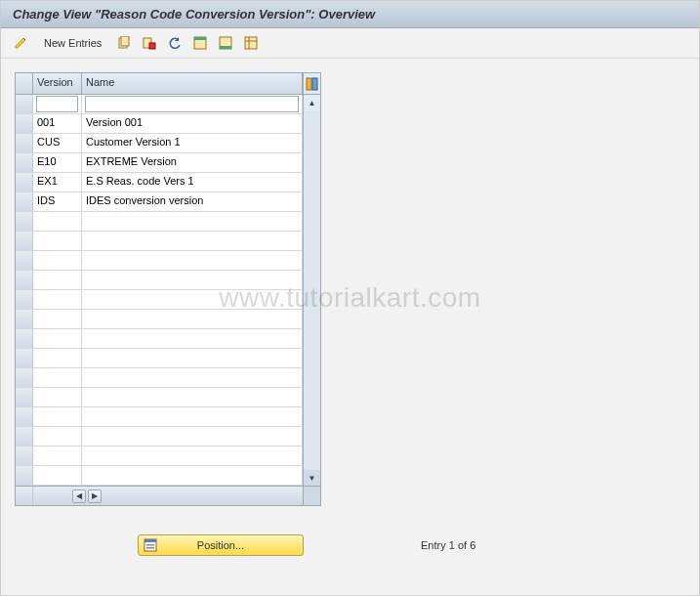 The image size is (700, 596). What do you see at coordinates (58, 162) in the screenshot?
I see `cell-version: E10` at bounding box center [58, 162].